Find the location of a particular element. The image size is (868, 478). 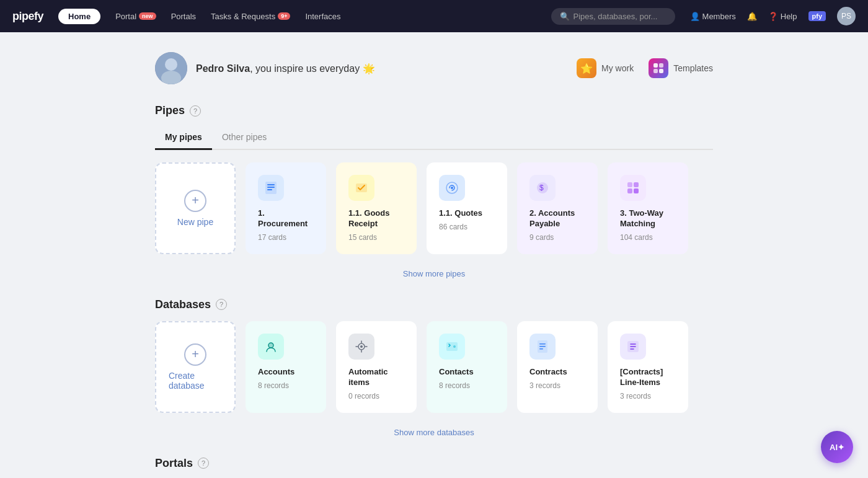

pipe-card-goods-receipt: 1.1. Goods Receipt 15 cards is located at coordinates (376, 208).